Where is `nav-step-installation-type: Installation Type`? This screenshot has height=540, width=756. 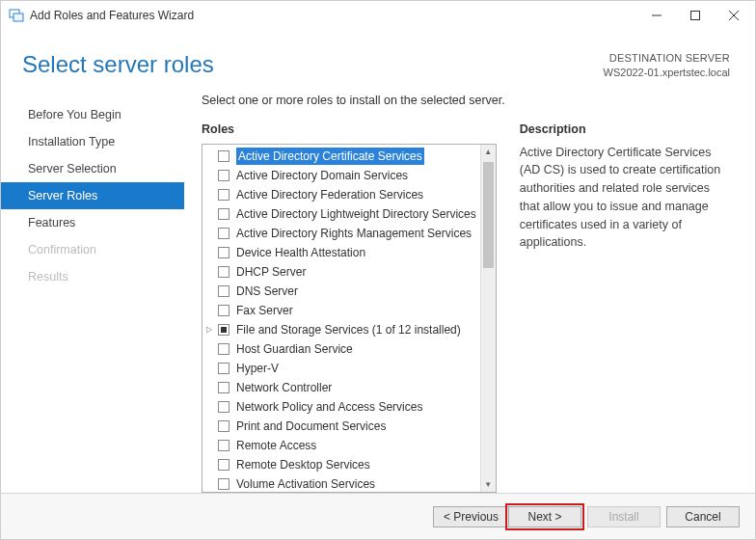 nav-step-installation-type: Installation Type is located at coordinates (93, 142).